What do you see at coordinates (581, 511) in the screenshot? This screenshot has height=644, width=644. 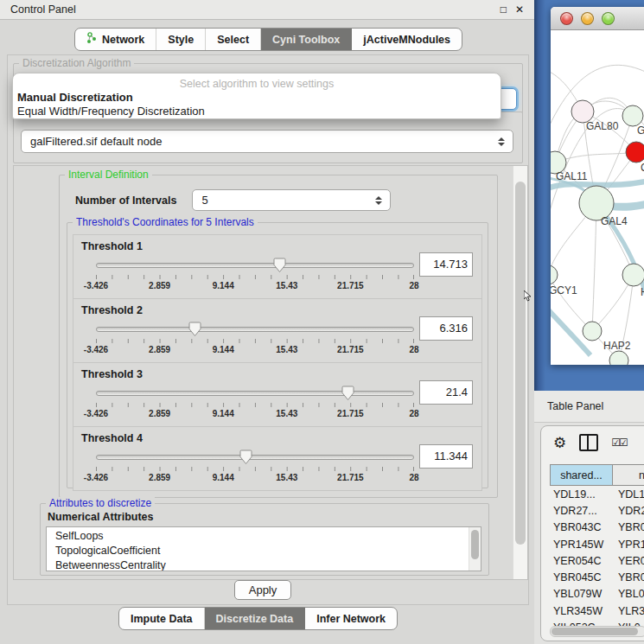 I see `table-cell: YDR27...` at bounding box center [581, 511].